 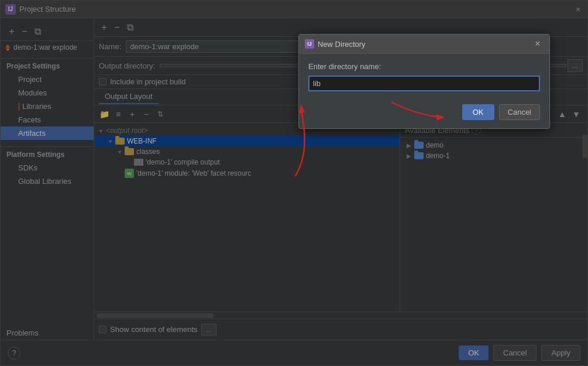 What do you see at coordinates (424, 114) in the screenshot?
I see `dialog-footer: OK Cancel` at bounding box center [424, 114].